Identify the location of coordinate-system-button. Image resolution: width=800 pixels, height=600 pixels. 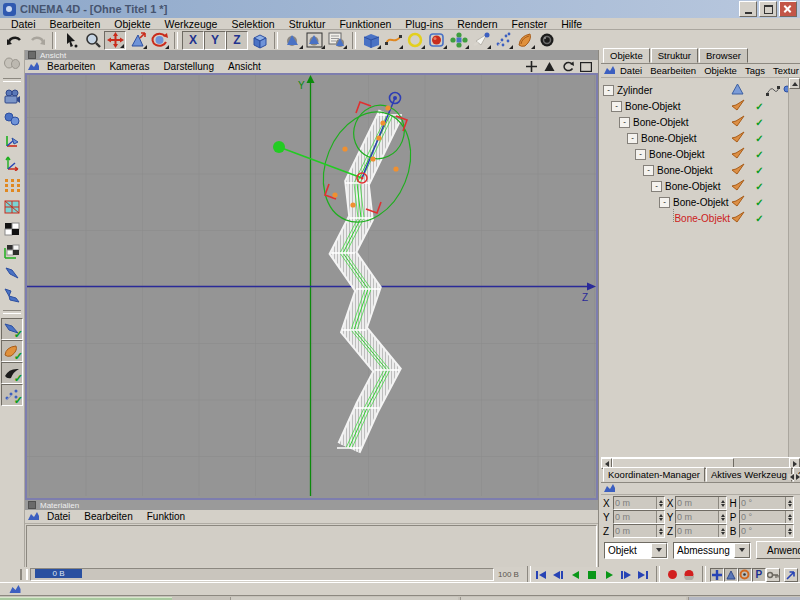
(259, 40).